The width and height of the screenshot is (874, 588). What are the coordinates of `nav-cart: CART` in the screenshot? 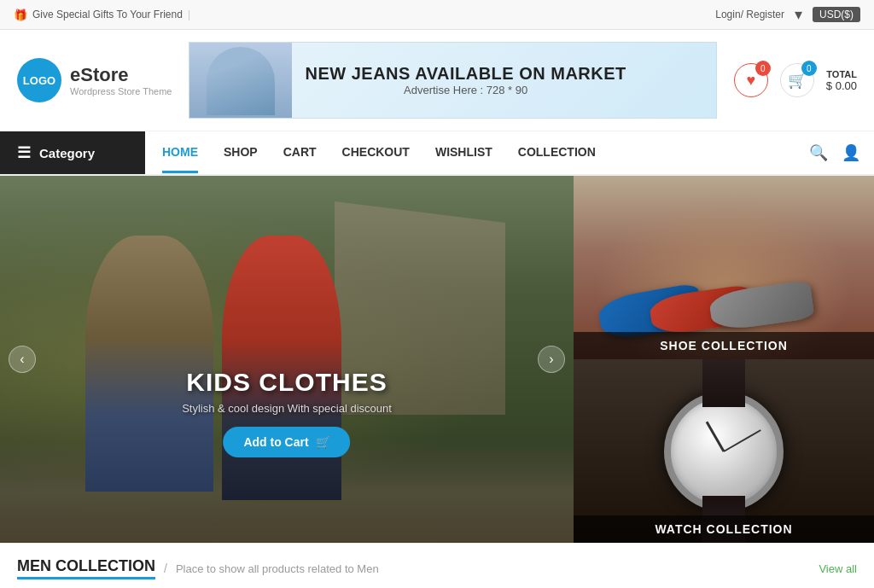 It's located at (300, 154).